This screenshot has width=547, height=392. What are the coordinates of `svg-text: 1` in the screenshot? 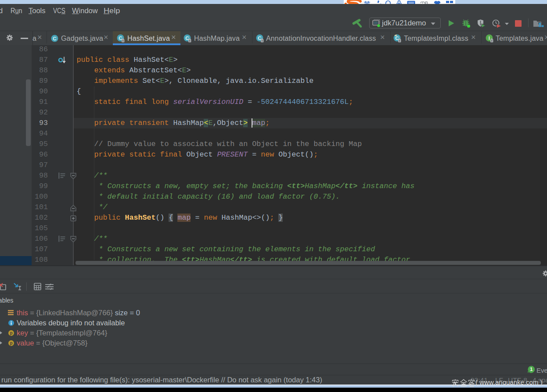 It's located at (531, 369).